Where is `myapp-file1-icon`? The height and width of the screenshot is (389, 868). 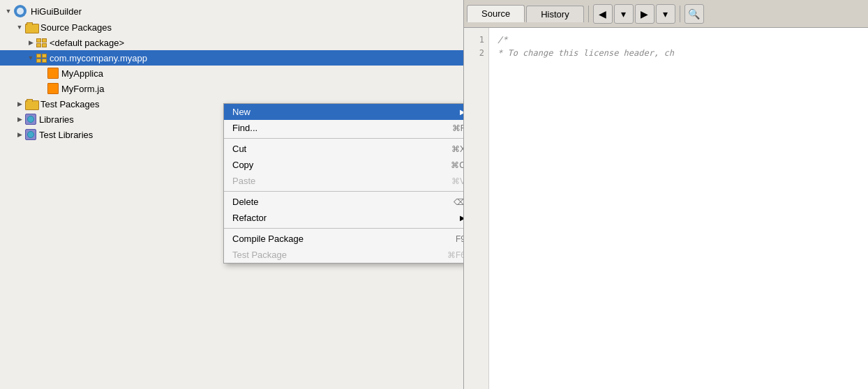 myapp-file1-icon is located at coordinates (53, 73).